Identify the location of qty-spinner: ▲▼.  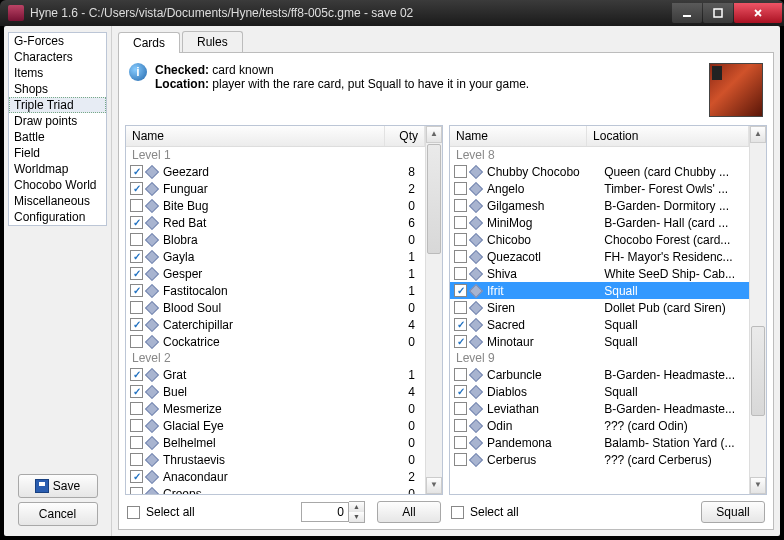
(333, 512).